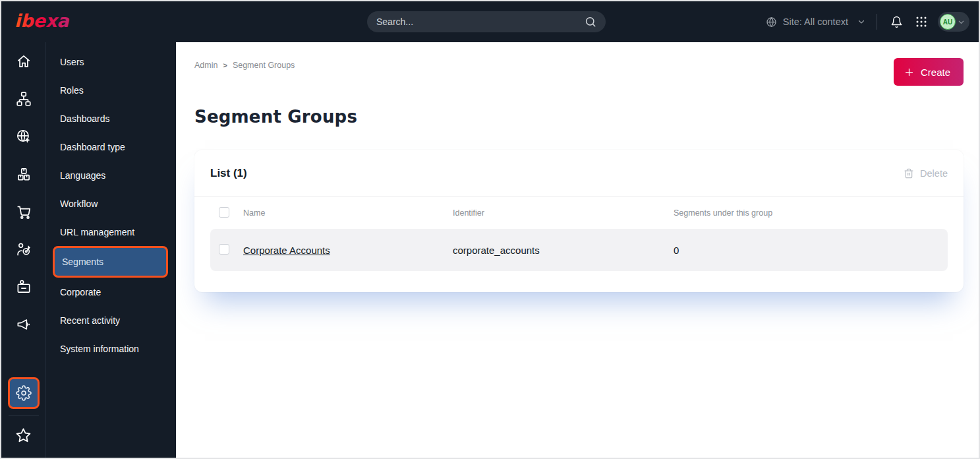 This screenshot has height=459, width=980. I want to click on content-tree-icon, so click(24, 99).